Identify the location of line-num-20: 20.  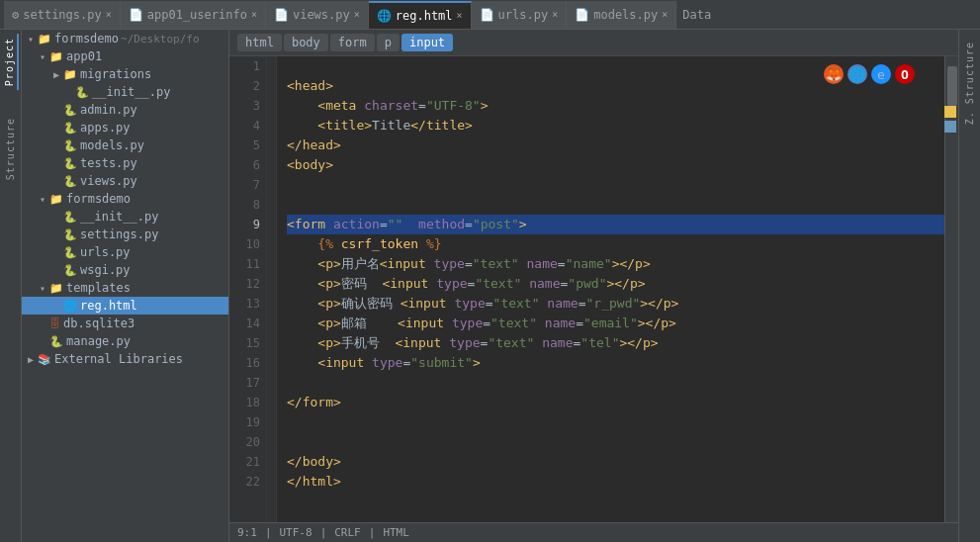
(245, 442).